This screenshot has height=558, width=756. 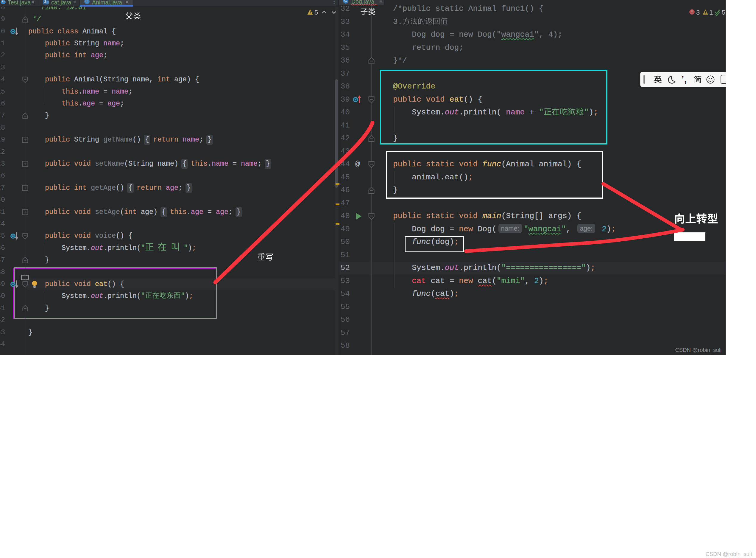 What do you see at coordinates (698, 12) in the screenshot?
I see `svg-text: 3` at bounding box center [698, 12].